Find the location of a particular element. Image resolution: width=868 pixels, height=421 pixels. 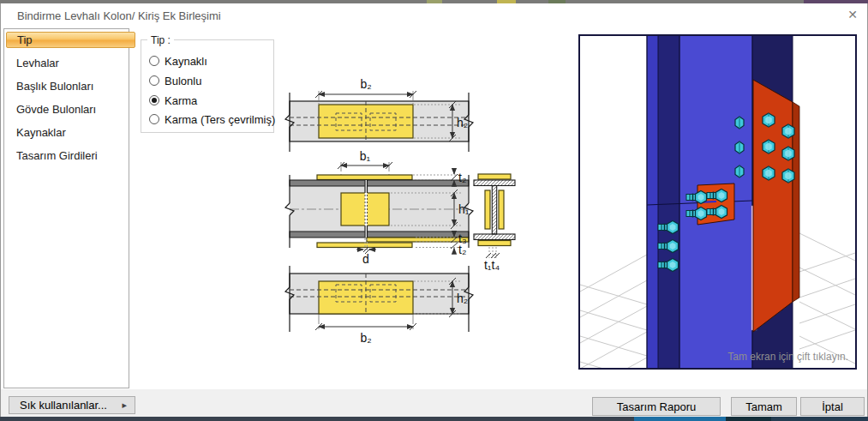

dim-label-h1: h₁ is located at coordinates (464, 209).